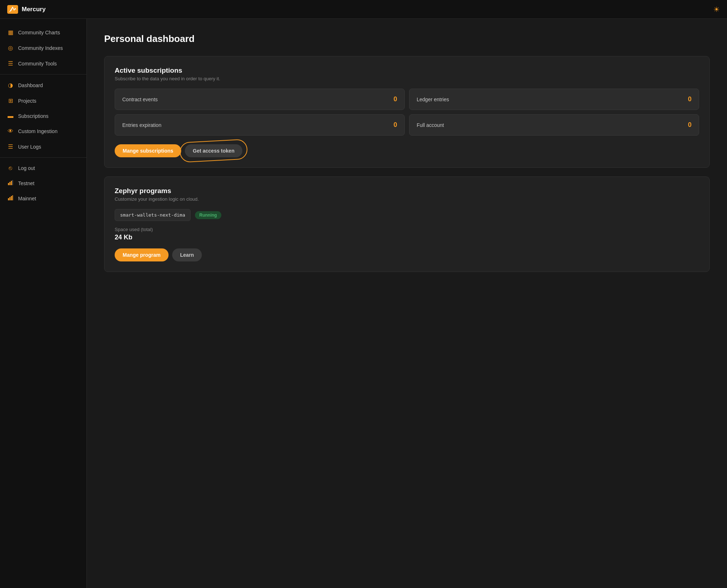  What do you see at coordinates (34, 9) in the screenshot?
I see `logo-text: Mercury` at bounding box center [34, 9].